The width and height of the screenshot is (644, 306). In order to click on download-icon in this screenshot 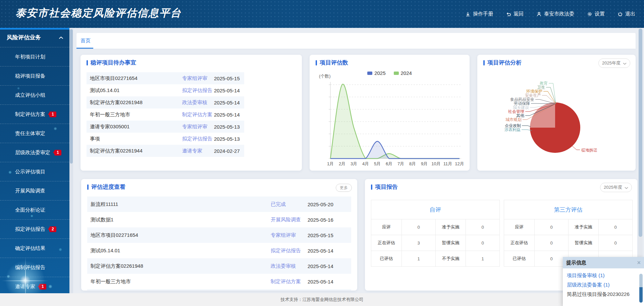, I will do `click(468, 14)`.